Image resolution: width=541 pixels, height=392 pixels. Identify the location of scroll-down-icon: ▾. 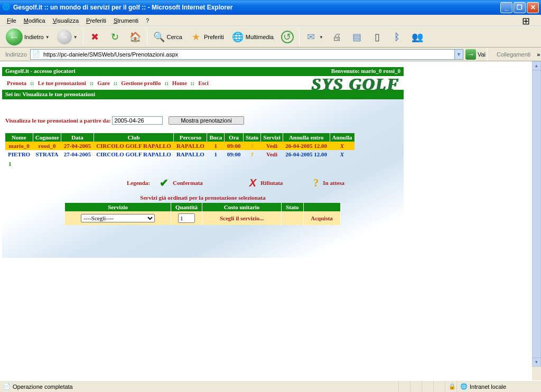
(537, 362).